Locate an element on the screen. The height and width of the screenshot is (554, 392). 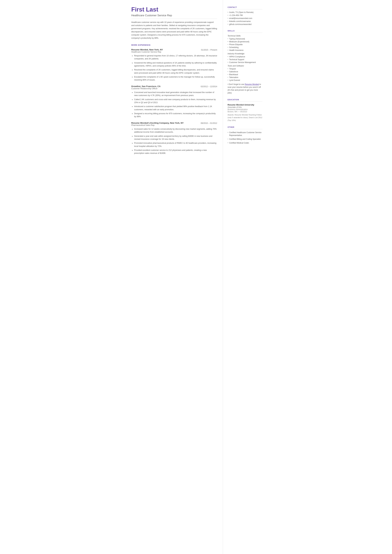
other-item-1: Certified Healthcare Customer Service Re… is located at coordinates (245, 134).